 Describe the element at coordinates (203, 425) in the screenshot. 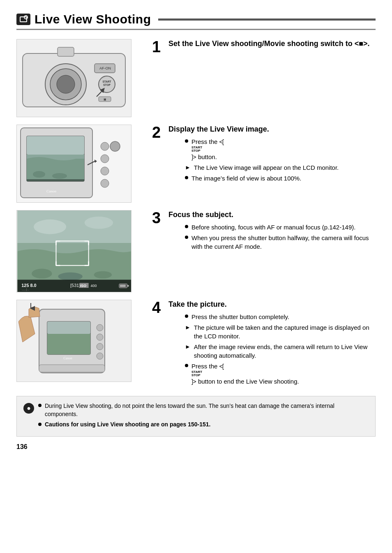

I see `note-item-2: Cautions for using Live View shooting ar…` at that location.